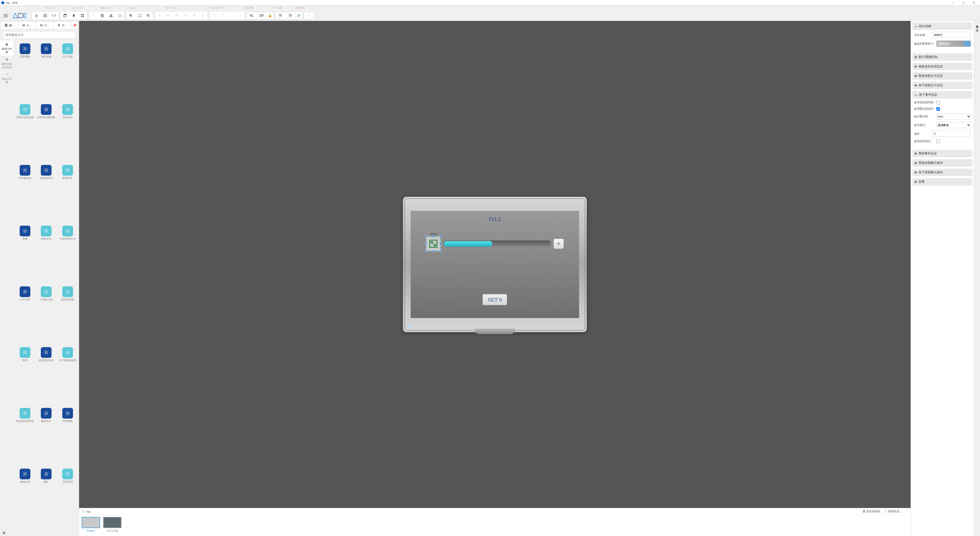 This screenshot has height=536, width=980. What do you see at coordinates (62, 25) in the screenshot?
I see `tab-images: 圖...` at bounding box center [62, 25].